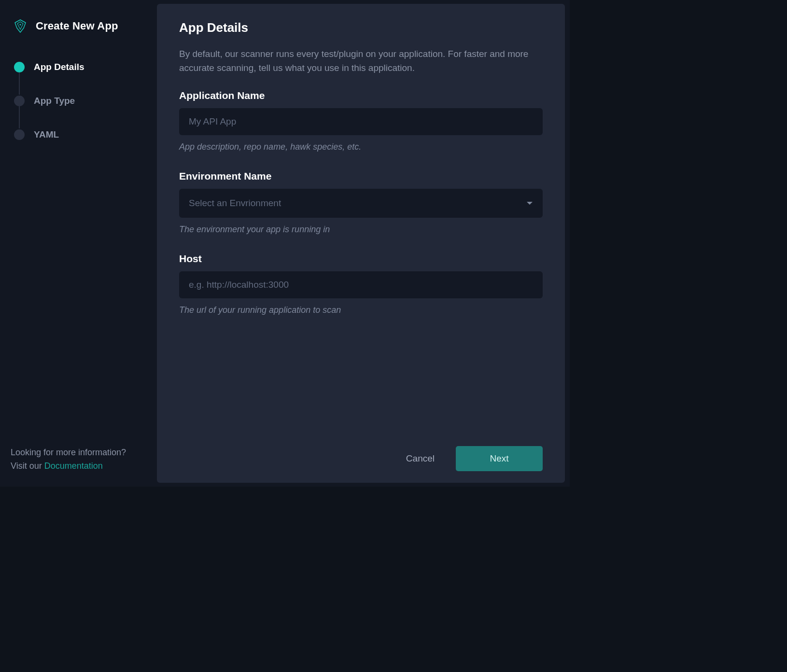 This screenshot has height=672, width=787. I want to click on page-title: App Details, so click(361, 28).